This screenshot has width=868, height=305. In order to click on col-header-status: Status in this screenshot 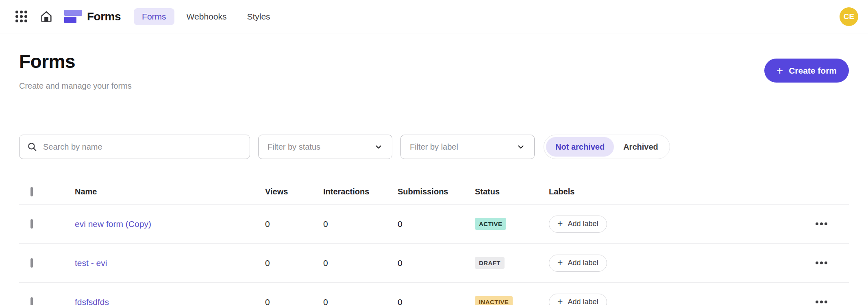, I will do `click(512, 192)`.